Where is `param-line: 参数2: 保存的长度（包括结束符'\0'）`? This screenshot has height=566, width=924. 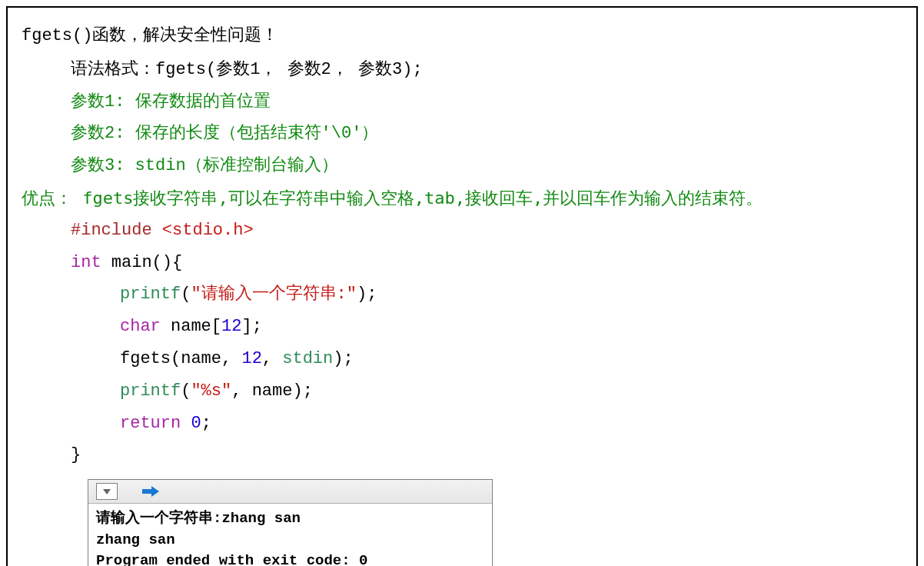 param-line: 参数2: 保存的长度（包括结束符'\0'） is located at coordinates (462, 134).